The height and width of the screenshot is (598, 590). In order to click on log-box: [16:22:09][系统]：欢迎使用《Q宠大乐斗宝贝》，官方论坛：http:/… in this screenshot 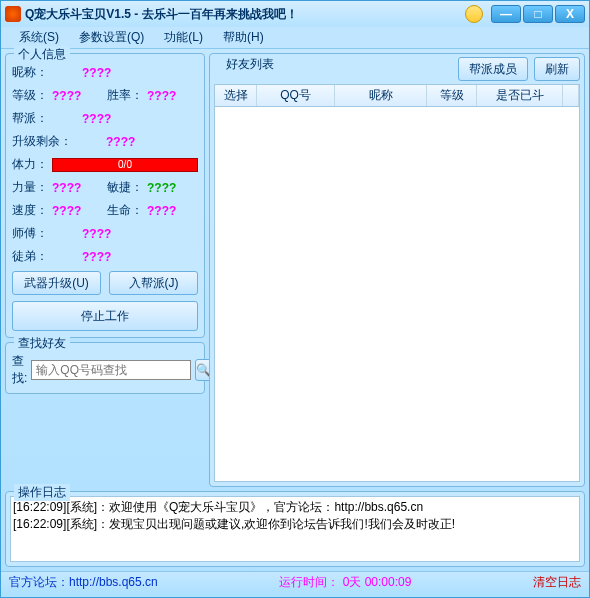, I will do `click(295, 529)`.